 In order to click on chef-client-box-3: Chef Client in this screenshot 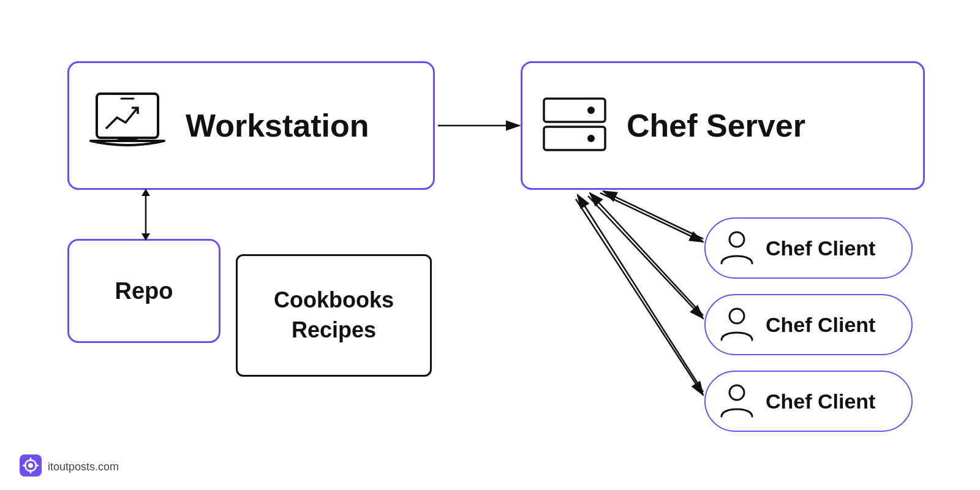, I will do `click(809, 401)`.